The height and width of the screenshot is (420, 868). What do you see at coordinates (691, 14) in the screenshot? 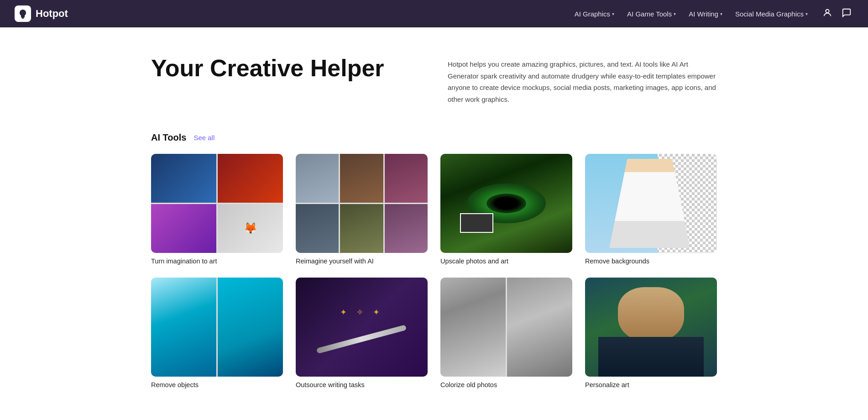
I see `nav-links: AI Graphics ▾ AI Game Tools ▾ AI Writing…` at bounding box center [691, 14].